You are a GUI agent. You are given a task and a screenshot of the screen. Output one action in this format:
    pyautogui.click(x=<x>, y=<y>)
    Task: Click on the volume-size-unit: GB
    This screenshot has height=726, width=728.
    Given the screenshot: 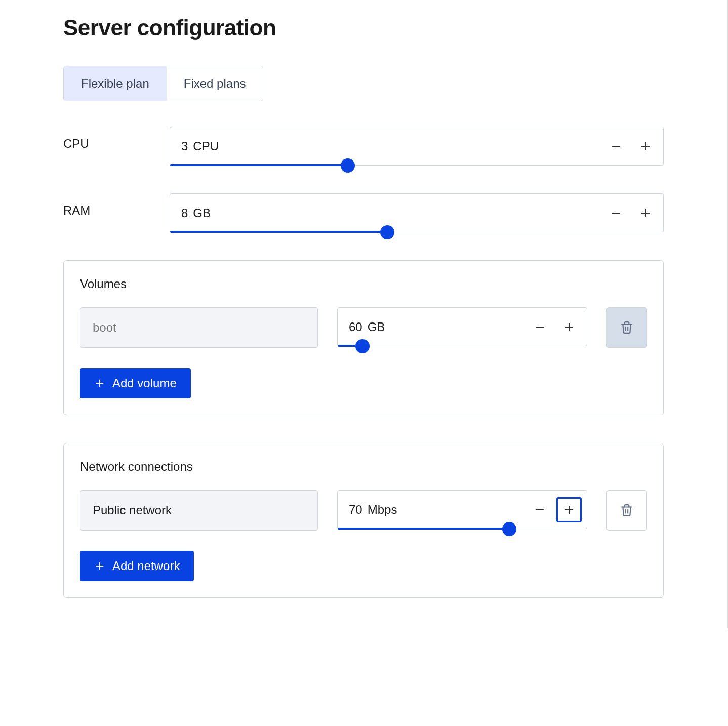 What is the action you would take?
    pyautogui.click(x=377, y=327)
    